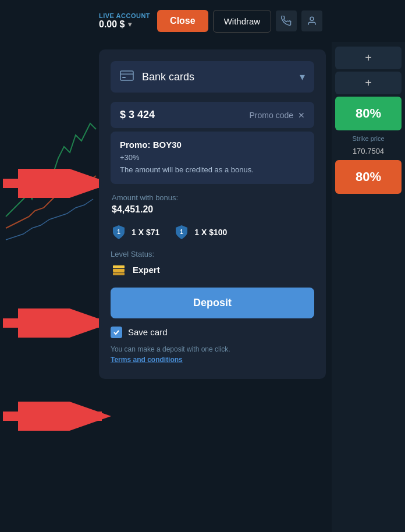 The width and height of the screenshot is (405, 532). Describe the element at coordinates (147, 270) in the screenshot. I see `level-text: Expert` at that location.